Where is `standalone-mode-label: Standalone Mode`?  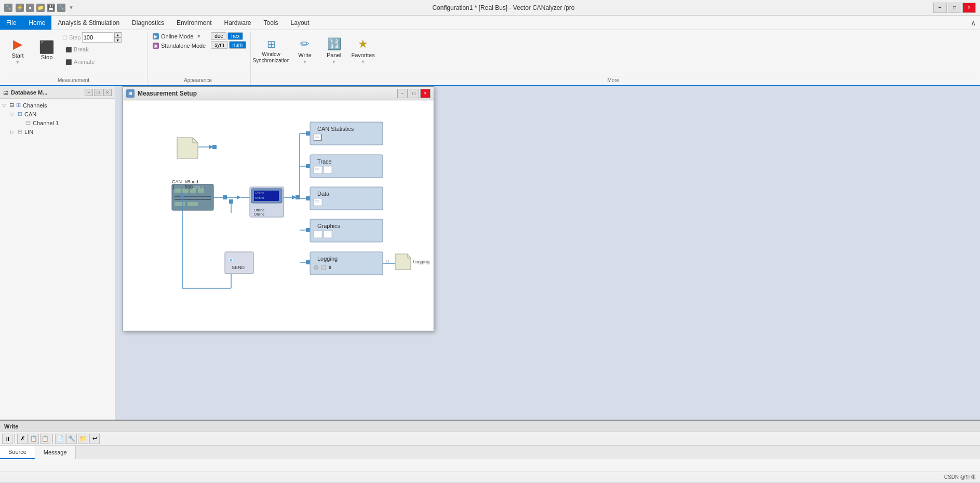 standalone-mode-label: Standalone Mode is located at coordinates (183, 46).